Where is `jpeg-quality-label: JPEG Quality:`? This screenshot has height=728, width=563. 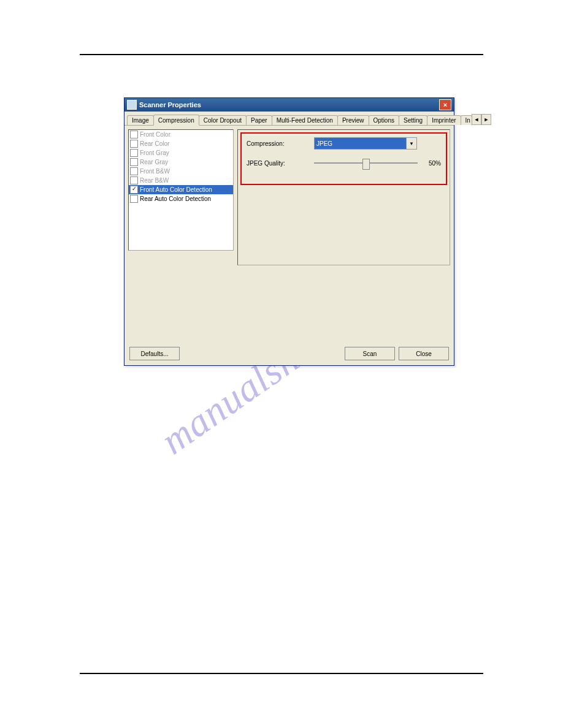 jpeg-quality-label: JPEG Quality: is located at coordinates (280, 163).